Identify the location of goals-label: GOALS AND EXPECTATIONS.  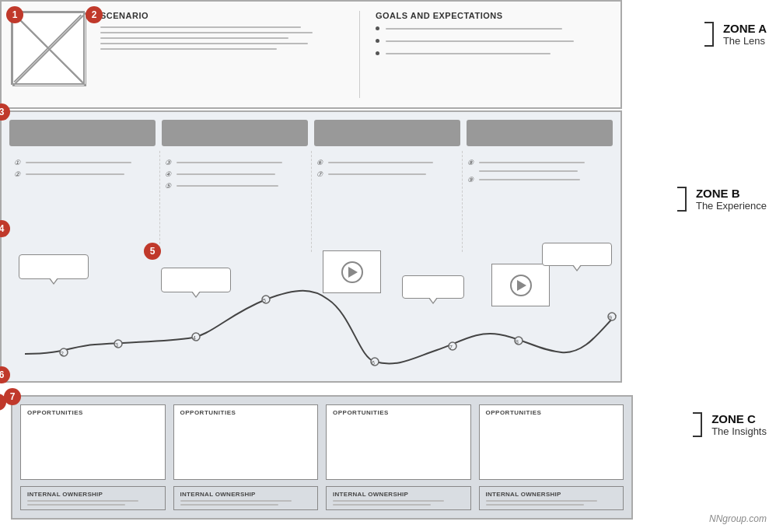
(493, 16).